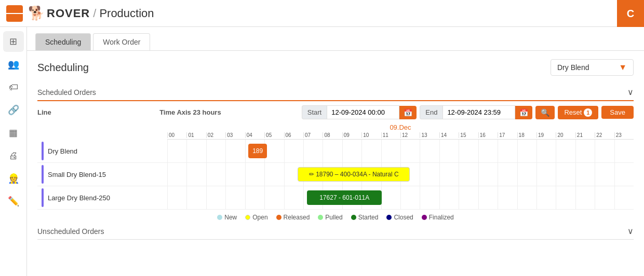  I want to click on legend-item-finalized: Finalized, so click(438, 217).